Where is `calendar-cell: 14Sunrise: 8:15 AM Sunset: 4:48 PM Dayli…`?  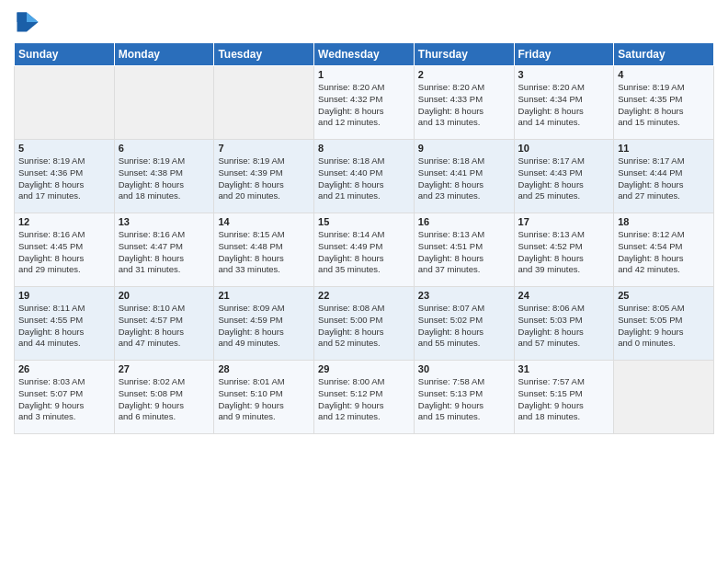 calendar-cell: 14Sunrise: 8:15 AM Sunset: 4:48 PM Dayli… is located at coordinates (265, 250).